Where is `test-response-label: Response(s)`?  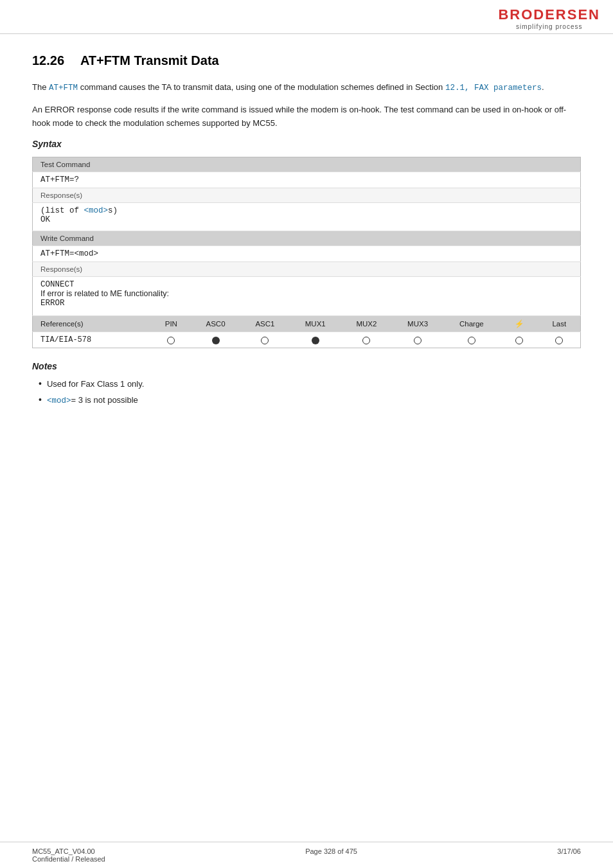
test-response-label: Response(s) is located at coordinates (307, 195).